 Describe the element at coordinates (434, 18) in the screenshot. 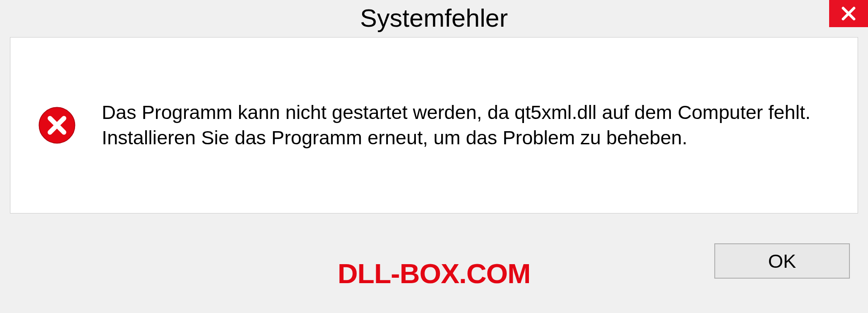

I see `dialog-title: Systemfehler` at that location.